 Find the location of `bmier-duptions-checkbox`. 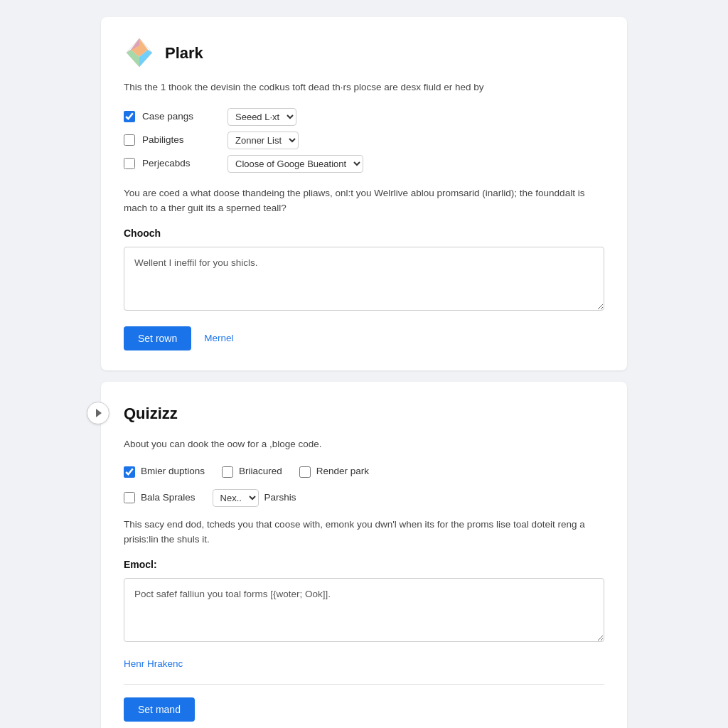

bmier-duptions-checkbox is located at coordinates (129, 472).